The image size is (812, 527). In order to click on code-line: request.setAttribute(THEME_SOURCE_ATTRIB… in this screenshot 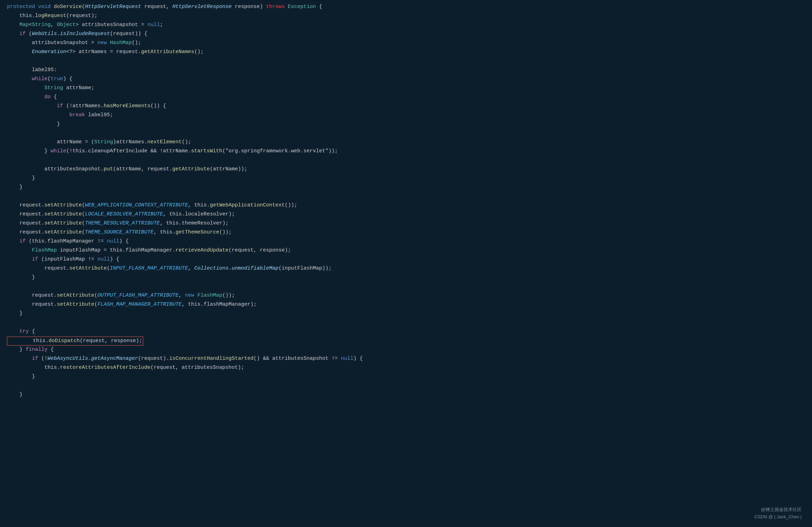, I will do `click(406, 233)`.